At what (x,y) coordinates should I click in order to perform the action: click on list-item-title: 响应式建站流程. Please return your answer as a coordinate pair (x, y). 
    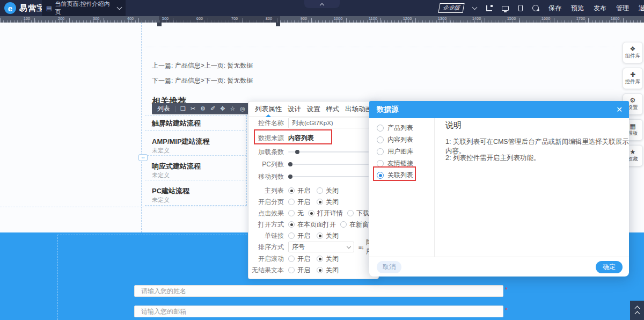
    Looking at the image, I should click on (176, 166).